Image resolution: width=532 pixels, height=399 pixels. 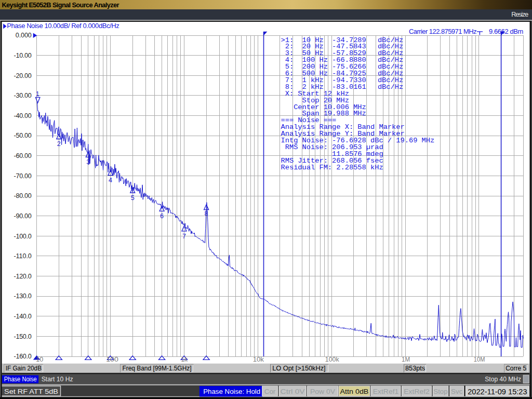 I want to click on svg-text: Start 10 Hz, so click(x=57, y=379).